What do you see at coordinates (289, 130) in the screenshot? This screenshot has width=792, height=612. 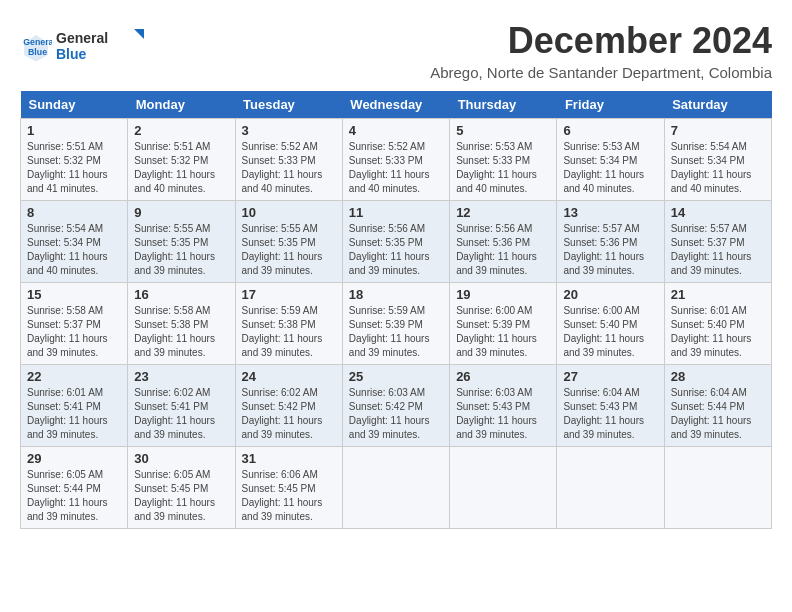 I see `day-number: 3` at bounding box center [289, 130].